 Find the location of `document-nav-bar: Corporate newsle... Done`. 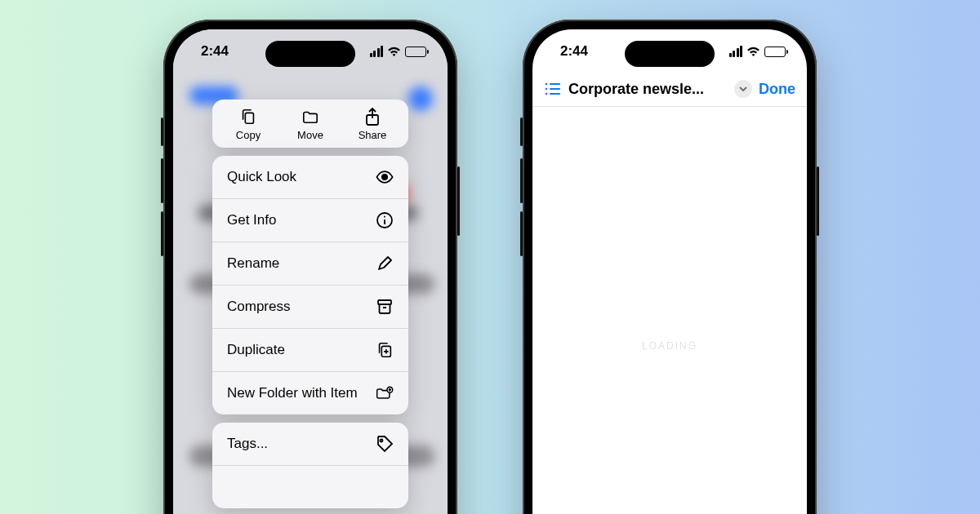

document-nav-bar: Corporate newsle... Done is located at coordinates (670, 90).